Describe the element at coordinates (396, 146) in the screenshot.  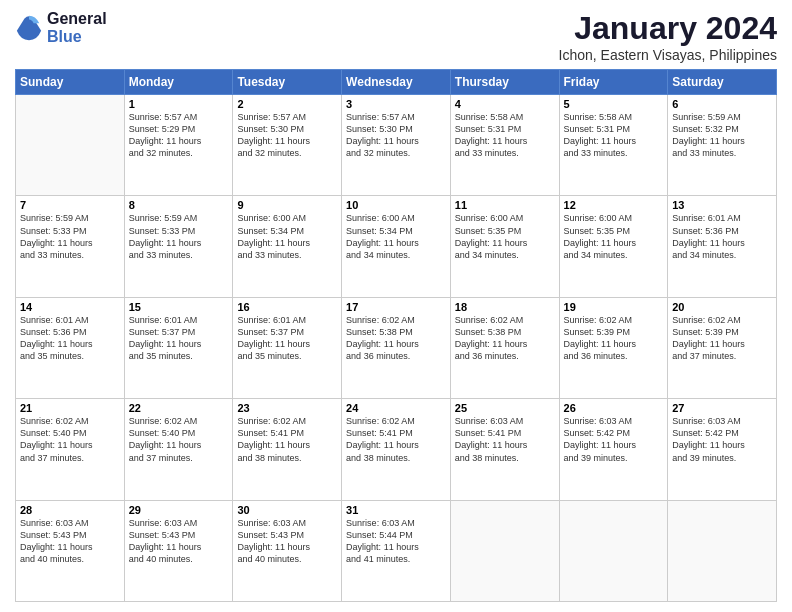
I see `table-row: 3Sunrise: 5:57 AM Sunset: 5:30 PM Daylig…` at that location.